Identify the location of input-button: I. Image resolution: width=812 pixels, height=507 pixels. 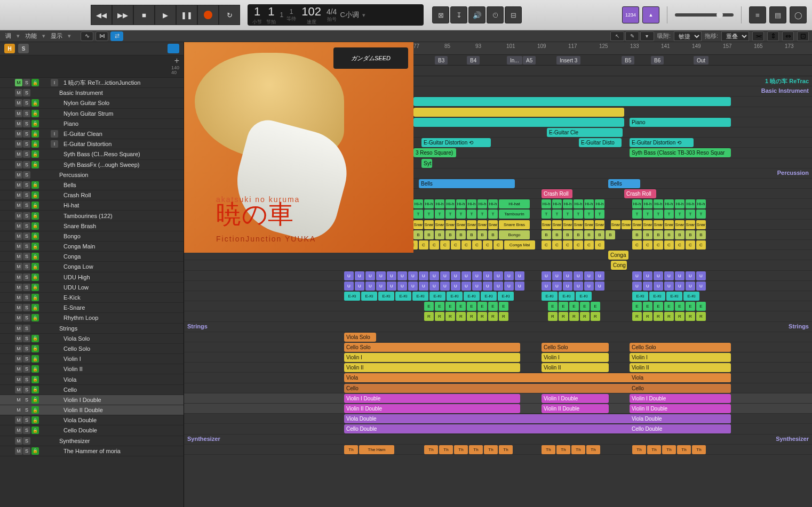
(54, 83).